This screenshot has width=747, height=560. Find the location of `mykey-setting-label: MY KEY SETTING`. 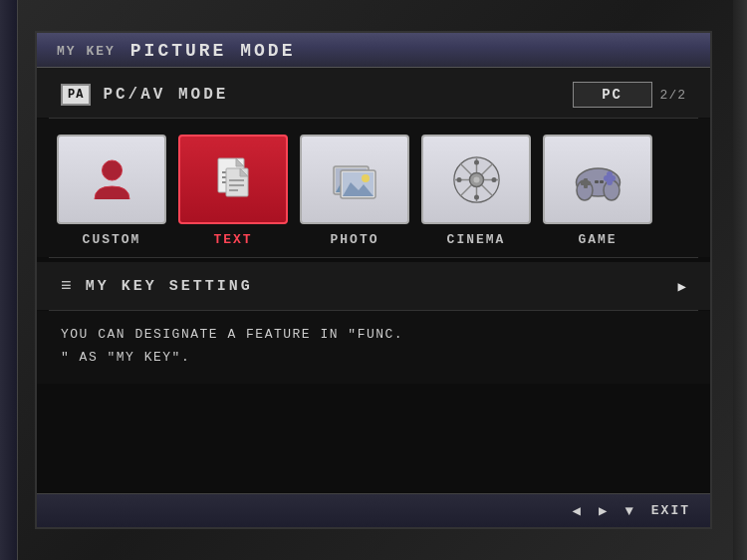

mykey-setting-label: MY KEY SETTING is located at coordinates (382, 287).